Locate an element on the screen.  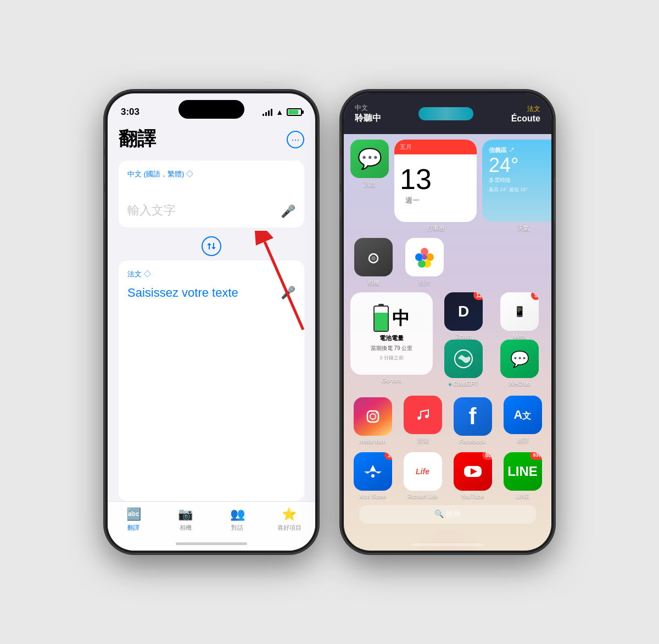
right-mute-button is located at coordinates (340, 140).